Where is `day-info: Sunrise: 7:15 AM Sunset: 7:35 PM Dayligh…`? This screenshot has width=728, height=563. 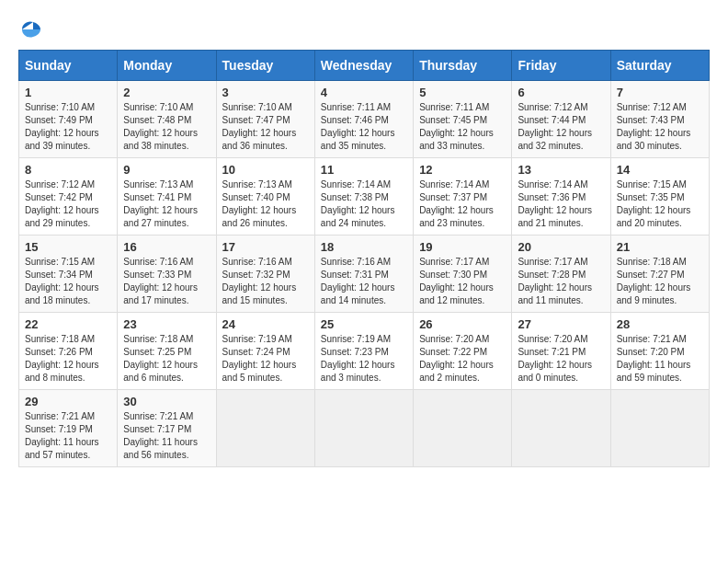
day-info: Sunrise: 7:15 AM Sunset: 7:35 PM Dayligh… is located at coordinates (660, 204).